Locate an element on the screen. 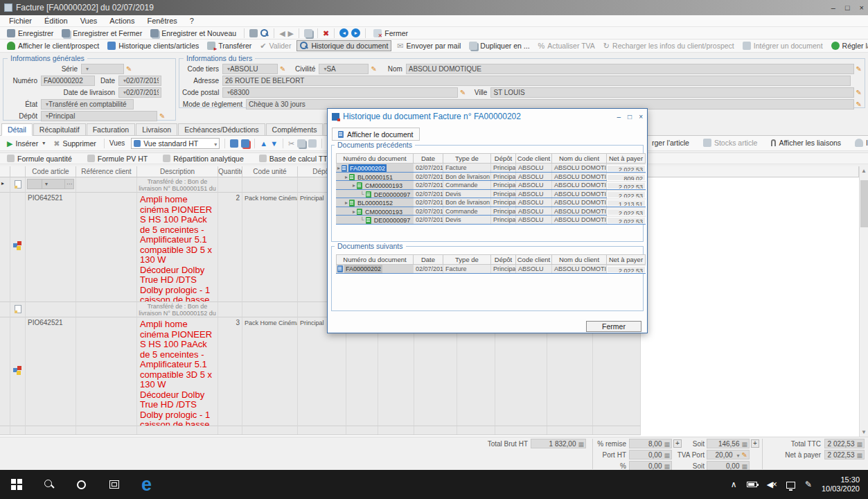  col-reference-client: Référence client is located at coordinates (107, 172).